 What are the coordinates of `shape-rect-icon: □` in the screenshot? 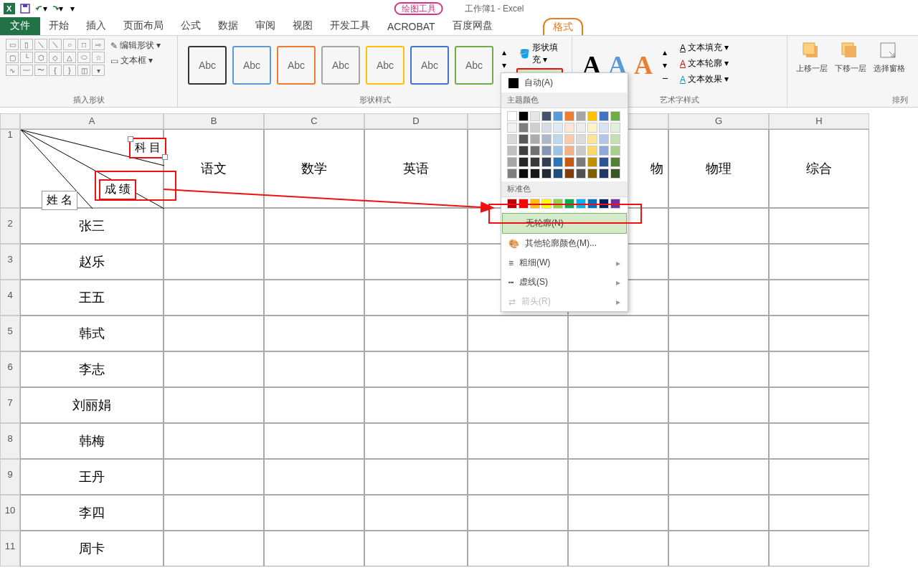 It's located at (84, 44).